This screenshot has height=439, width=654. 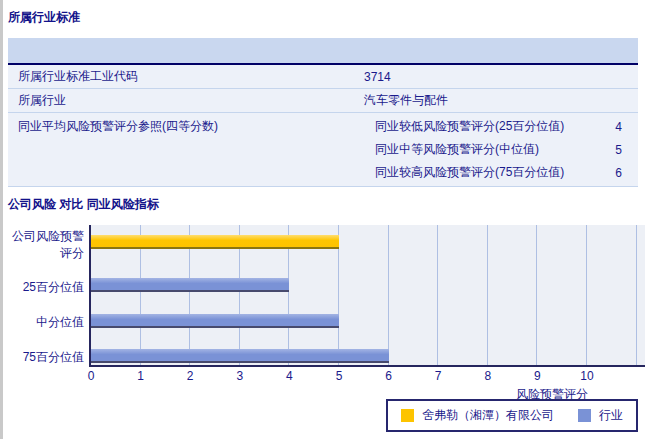 What do you see at coordinates (389, 376) in the screenshot?
I see `x-tick-label: 6` at bounding box center [389, 376].